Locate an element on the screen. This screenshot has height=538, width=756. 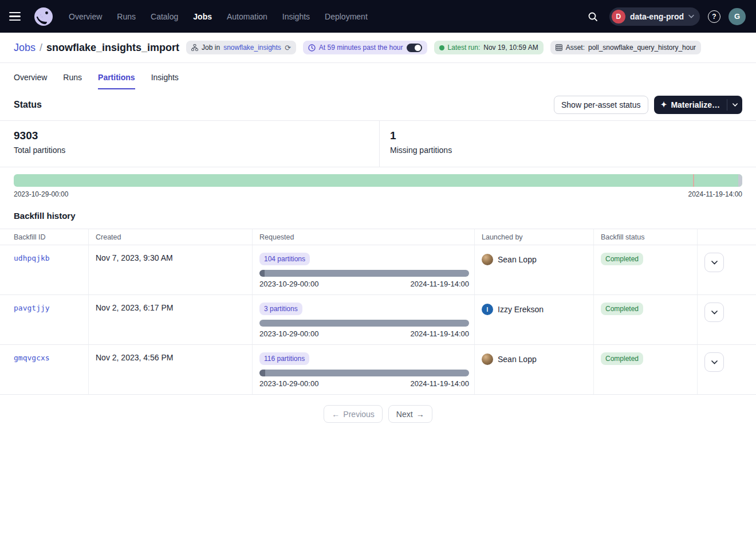
tab-partitions: Partitions is located at coordinates (117, 81).